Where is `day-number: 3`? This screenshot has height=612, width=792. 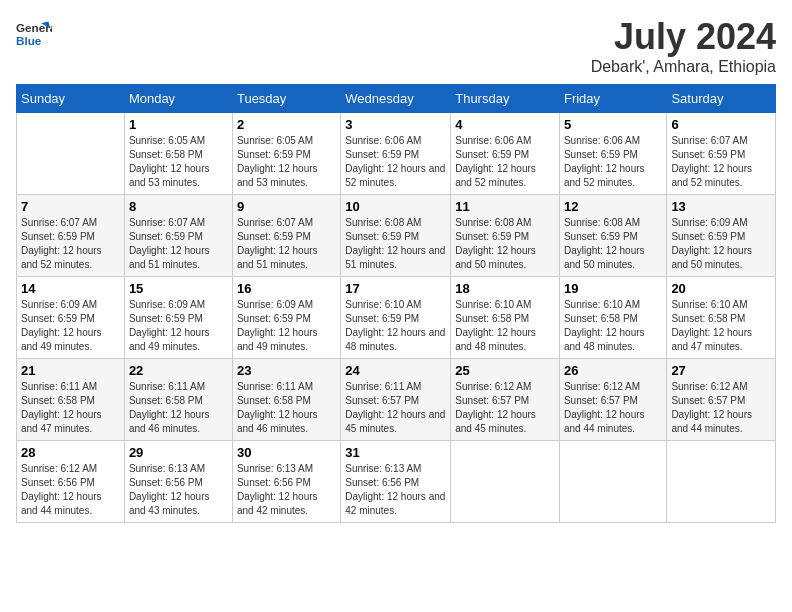 day-number: 3 is located at coordinates (396, 124).